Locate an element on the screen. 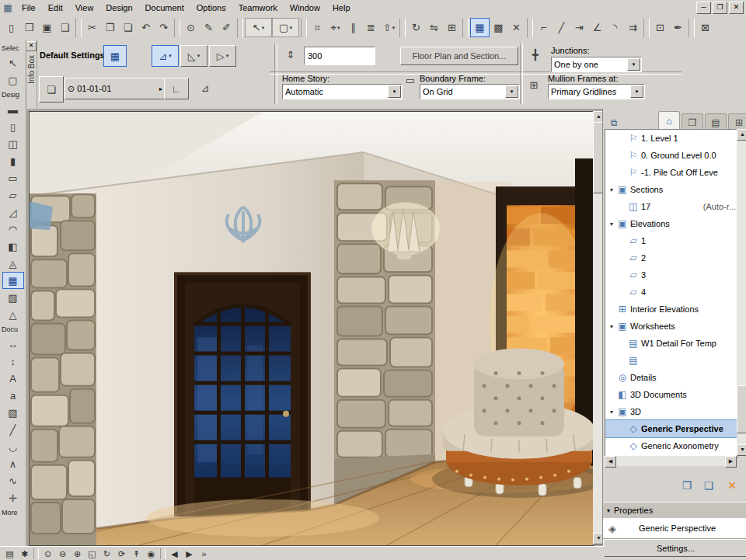  tree-vertical-scrollbar: ▲ ▼ is located at coordinates (741, 292).